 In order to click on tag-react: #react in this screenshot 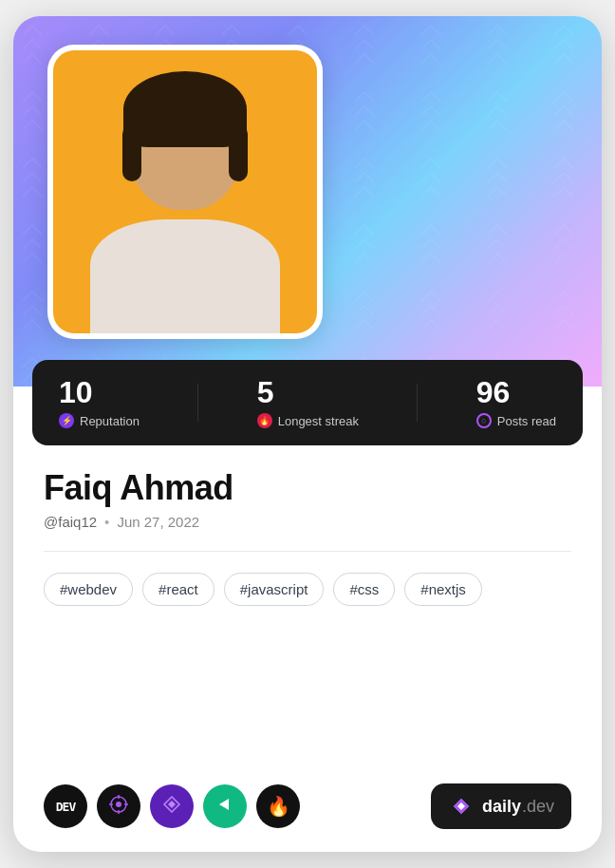, I will do `click(178, 589)`.